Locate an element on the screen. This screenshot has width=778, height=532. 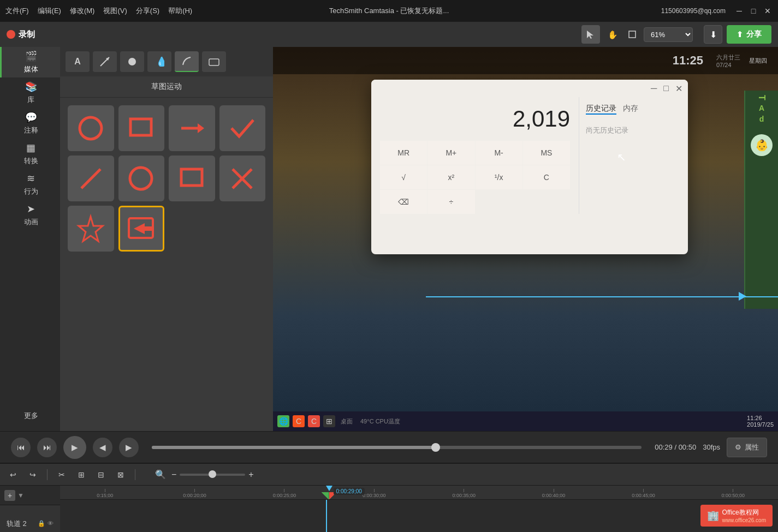
window-controls: ─ □ ✕ is located at coordinates (753, 11).